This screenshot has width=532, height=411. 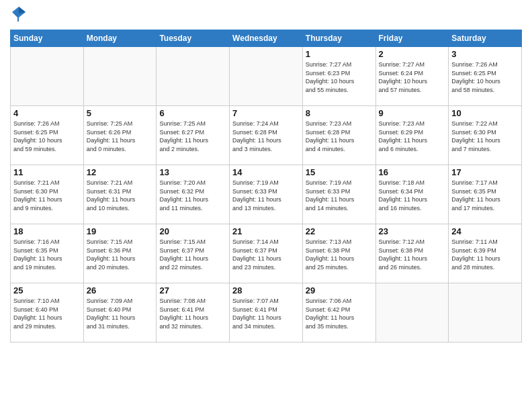 What do you see at coordinates (339, 77) in the screenshot?
I see `calendar-cell: 1Sunrise: 7:27 AM Sunset: 6:23 PM Daylig…` at bounding box center [339, 77].